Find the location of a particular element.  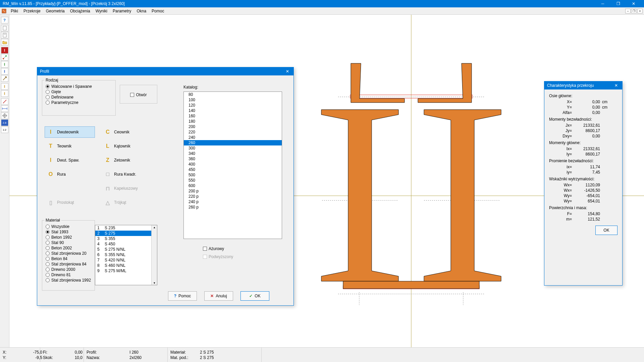

profile-dialog-titlebar: Profil ✕ is located at coordinates (165, 71).